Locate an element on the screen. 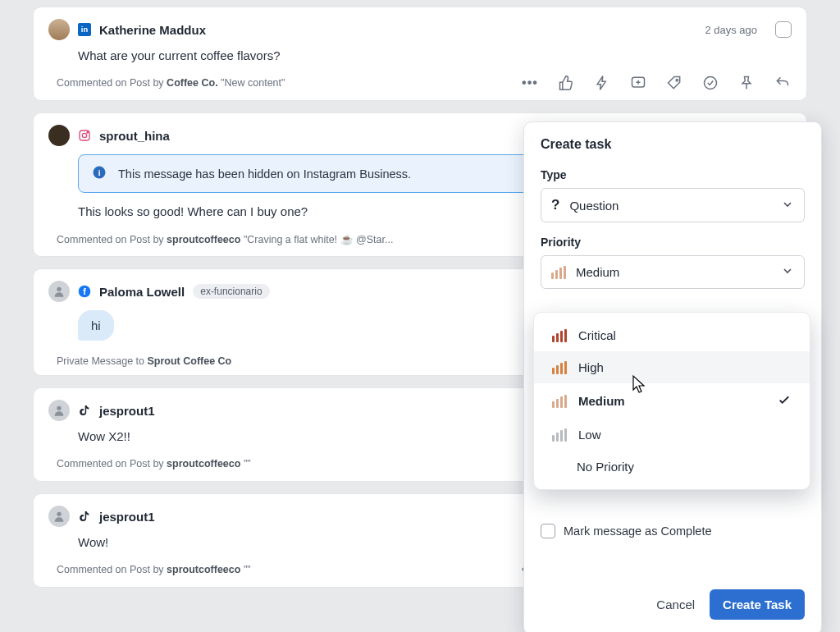  tag-icon is located at coordinates (674, 83).